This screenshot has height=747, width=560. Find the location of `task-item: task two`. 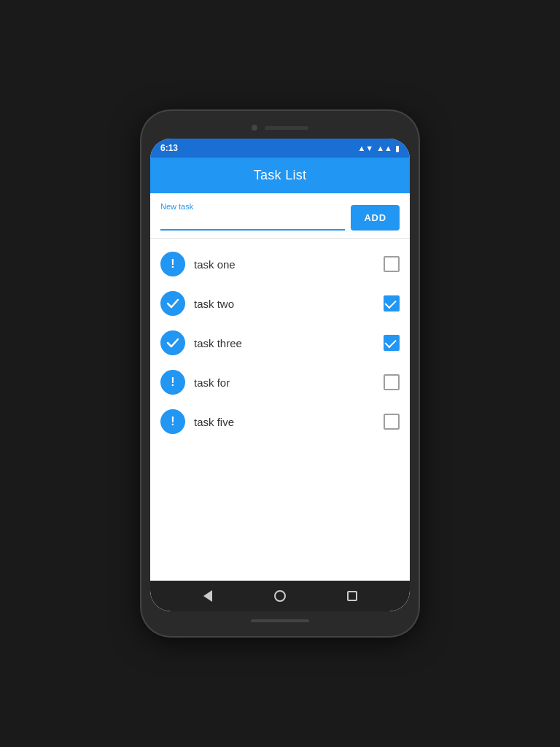

task-item: task two is located at coordinates (280, 303).